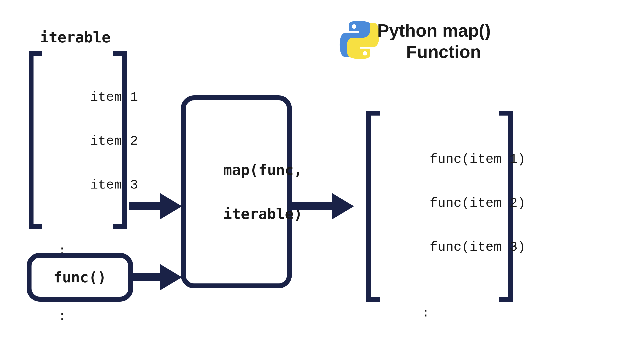 The image size is (644, 338). Describe the element at coordinates (114, 141) in the screenshot. I see `iterable-item: item 2` at that location.